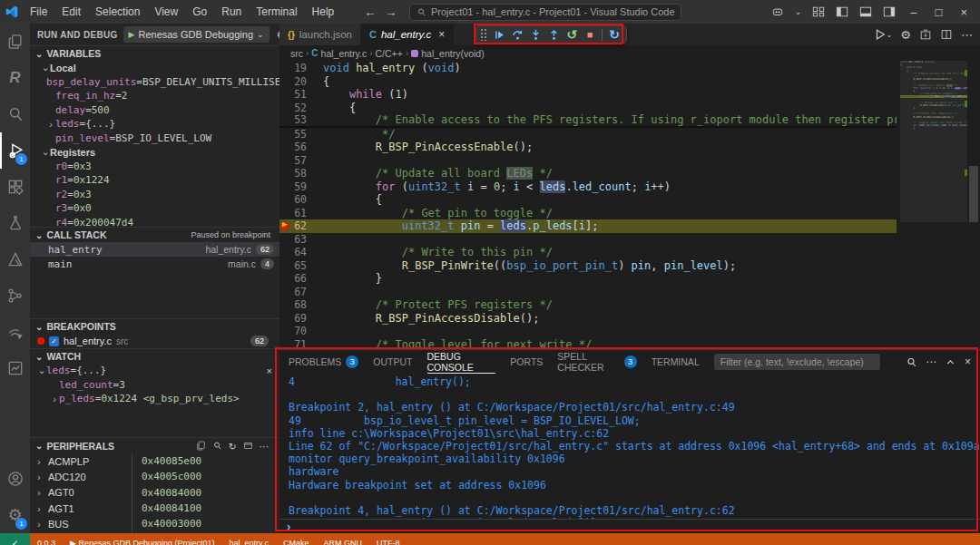 This screenshot has height=545, width=980. I want to click on tab-launch.json: {}launch.json, so click(320, 34).